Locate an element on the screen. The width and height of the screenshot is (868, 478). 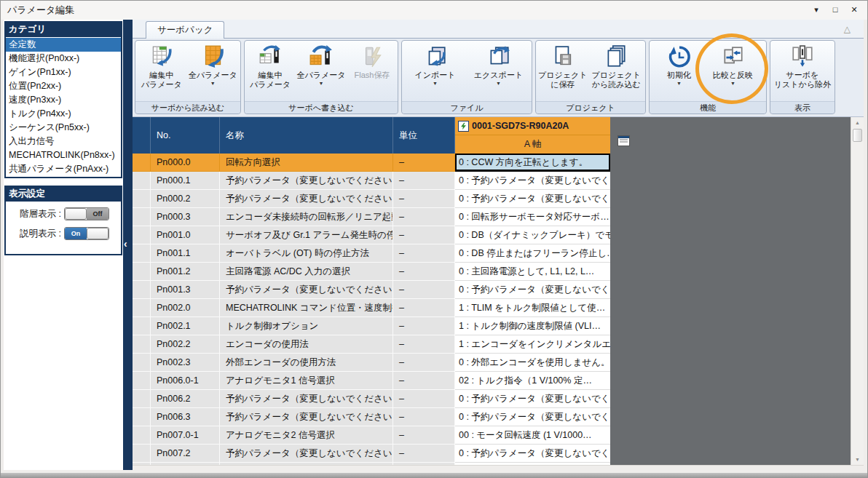
parameter-name-cell: トルク制御オプション is located at coordinates (307, 326).